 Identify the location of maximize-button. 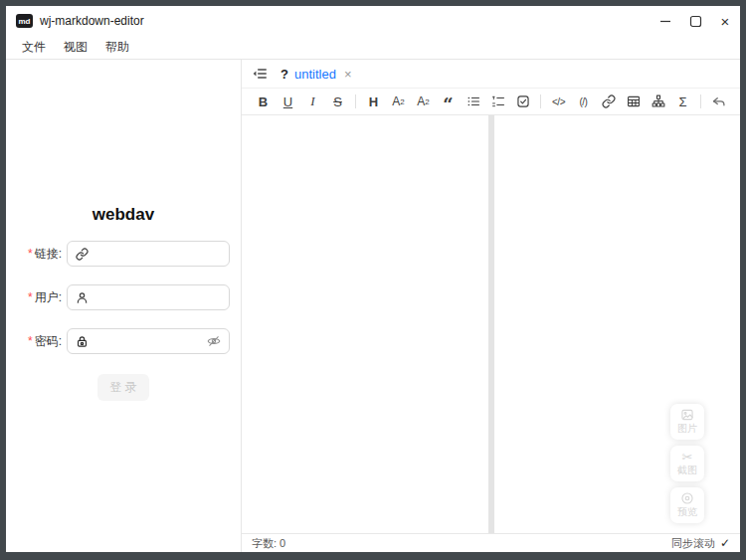
(695, 21).